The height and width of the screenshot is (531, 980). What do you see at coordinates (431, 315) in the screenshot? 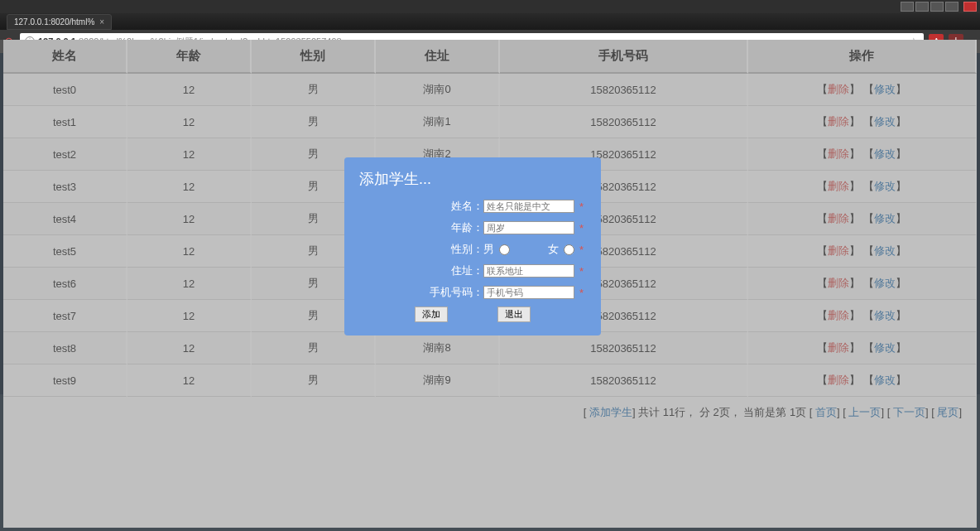
I see `add-button: 添加` at bounding box center [431, 315].